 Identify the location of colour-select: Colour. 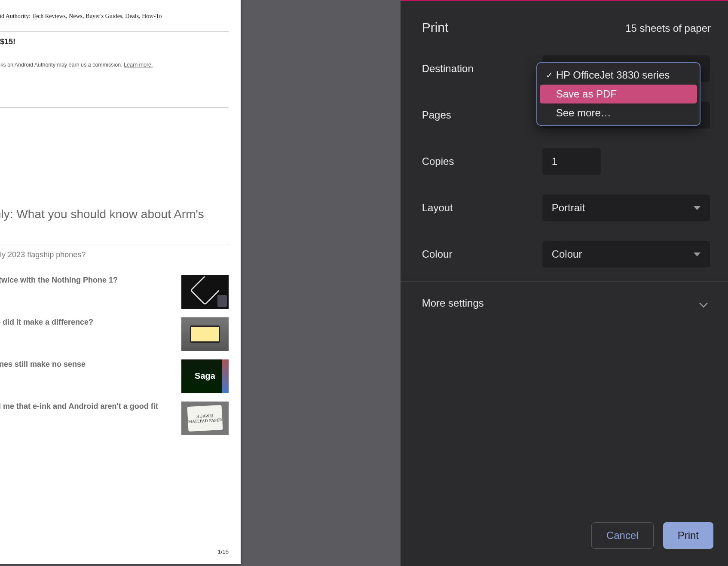
(626, 254).